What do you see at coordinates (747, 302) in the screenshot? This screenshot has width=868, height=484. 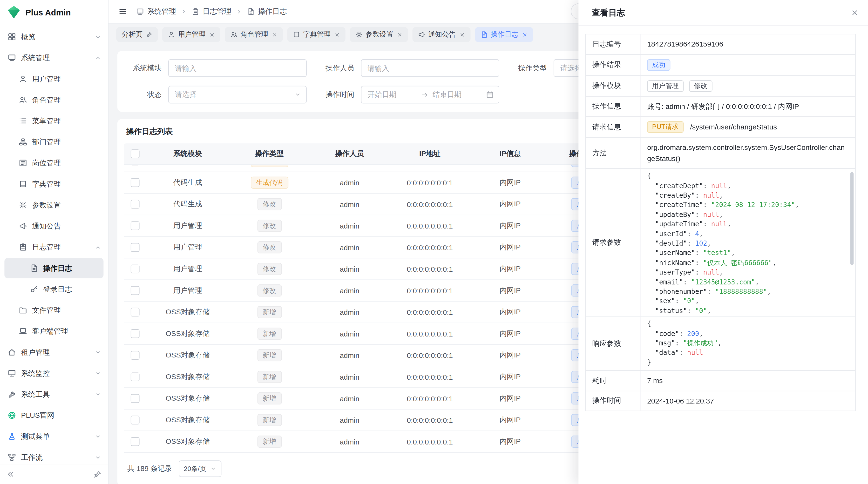 I see `code-line: "sex": "0",` at bounding box center [747, 302].